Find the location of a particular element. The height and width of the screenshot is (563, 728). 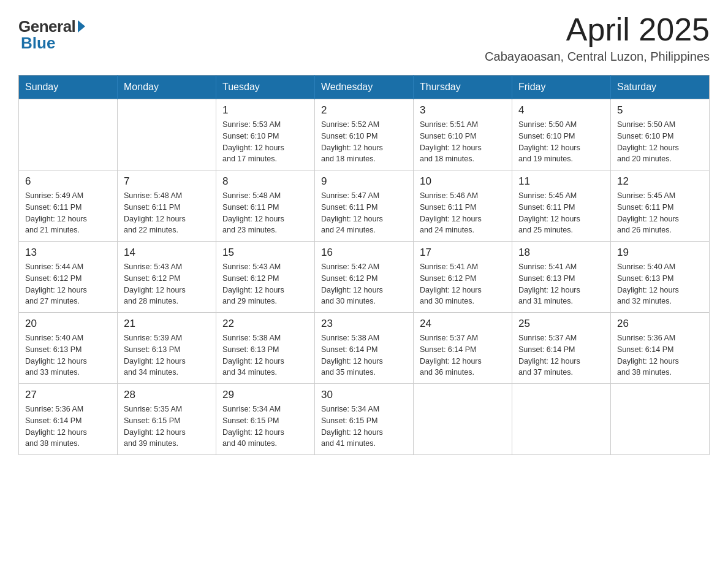

day-info: Sunrise: 5:40 AM Sunset: 6:13 PM Dayligh… is located at coordinates (660, 285).